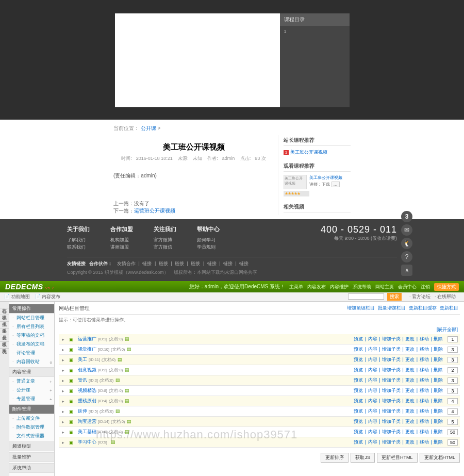 The height and width of the screenshot is (476, 464). What do you see at coordinates (407, 243) in the screenshot?
I see `qq-icon: 🐧` at bounding box center [407, 243].